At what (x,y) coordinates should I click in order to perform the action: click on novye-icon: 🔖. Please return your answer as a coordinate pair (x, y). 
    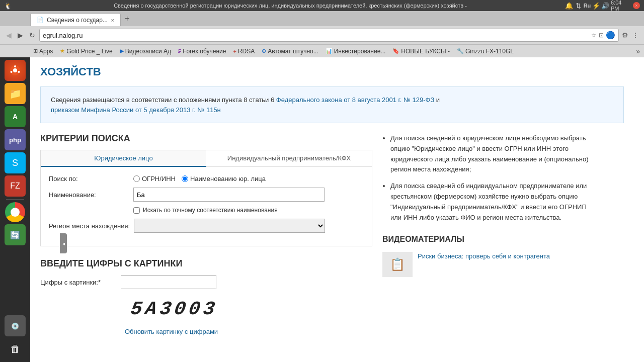
    Looking at the image, I should click on (396, 51).